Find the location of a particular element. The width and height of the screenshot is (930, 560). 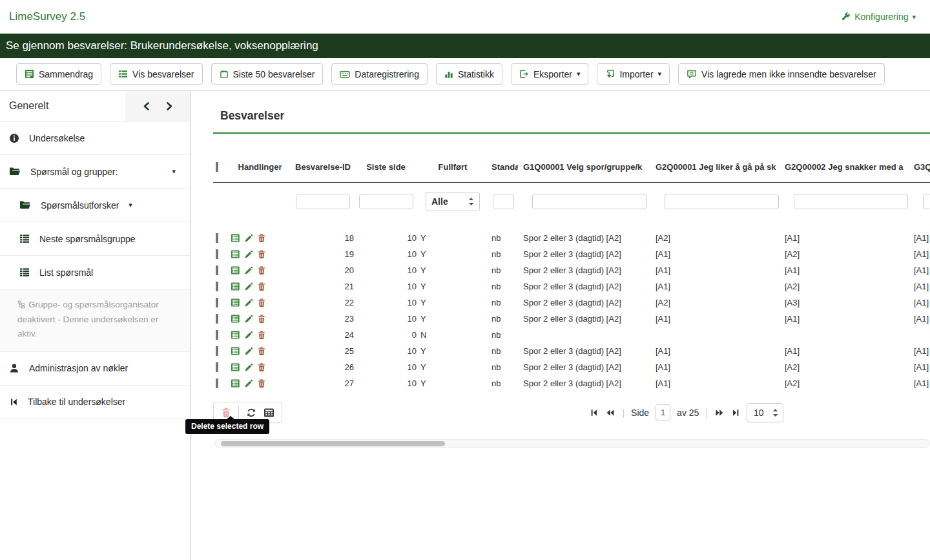

column-header-g3q: G3Q0 is located at coordinates (920, 167).